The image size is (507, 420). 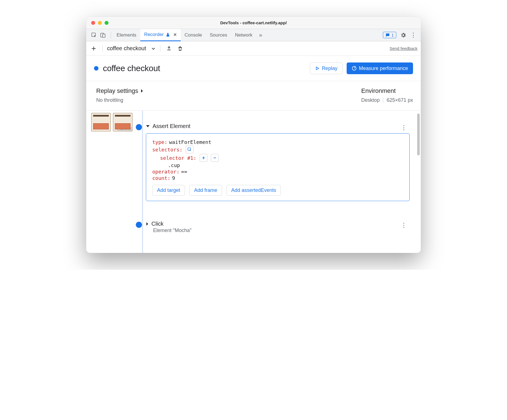 What do you see at coordinates (403, 35) in the screenshot?
I see `settings-gear-icon` at bounding box center [403, 35].